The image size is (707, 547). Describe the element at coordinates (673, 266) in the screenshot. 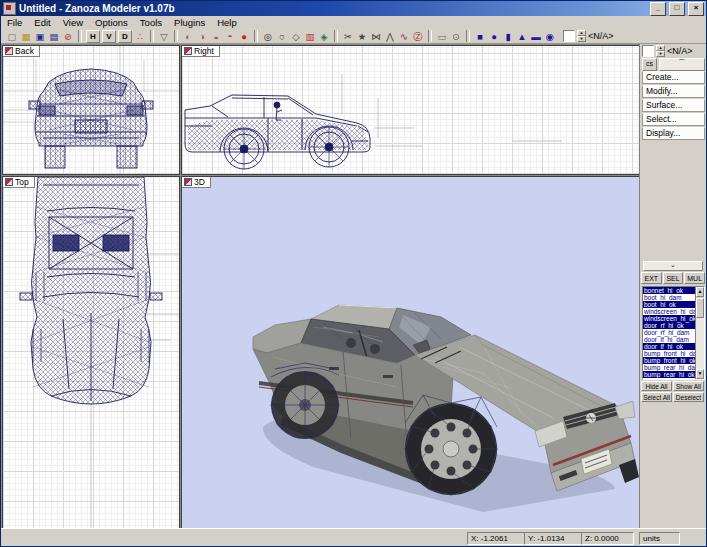

I see `collapse-button: ⌄` at that location.